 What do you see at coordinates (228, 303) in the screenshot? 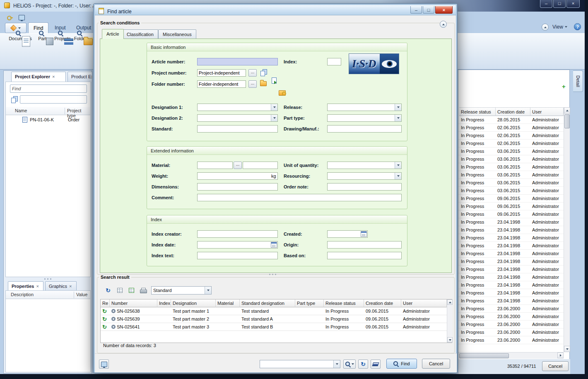
I see `column-material: Material` at bounding box center [228, 303].